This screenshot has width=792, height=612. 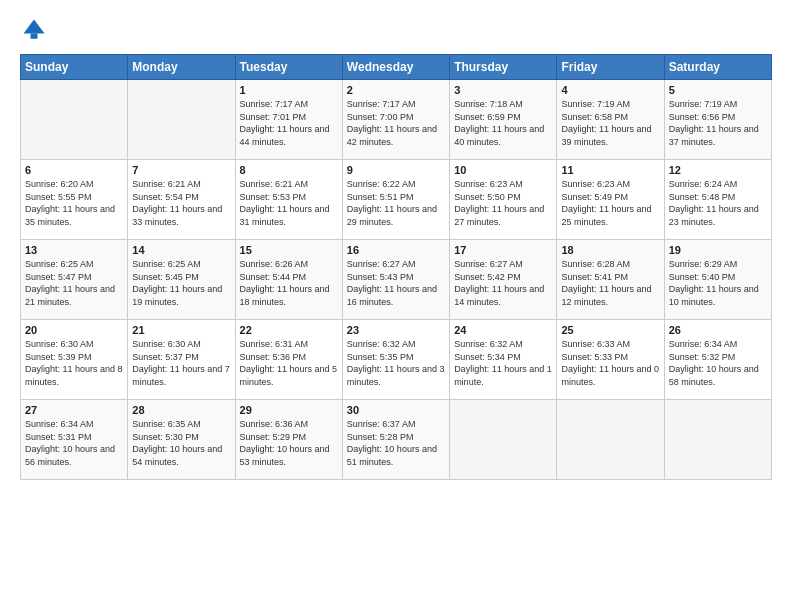 I want to click on day-detail: Sunrise: 6:25 AM Sunset: 5:45 PM Dayligh…, so click(x=181, y=283).